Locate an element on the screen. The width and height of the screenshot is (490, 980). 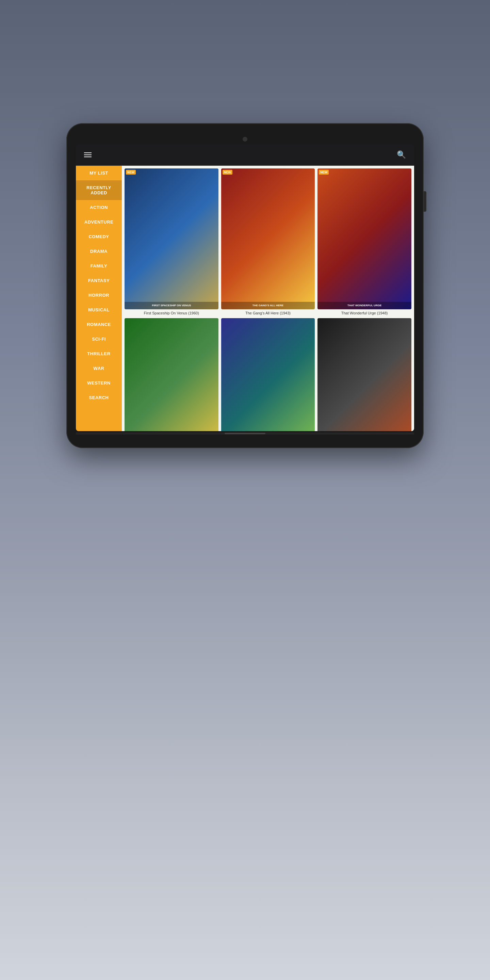
hero-section is located at coordinates (245, 58).